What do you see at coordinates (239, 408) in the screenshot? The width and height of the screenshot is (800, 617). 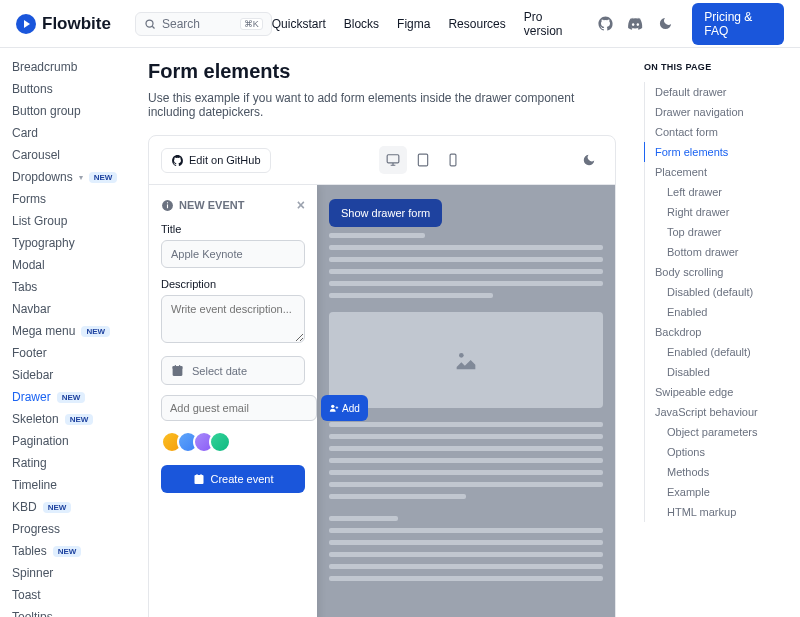 I see `guest-email-input` at bounding box center [239, 408].